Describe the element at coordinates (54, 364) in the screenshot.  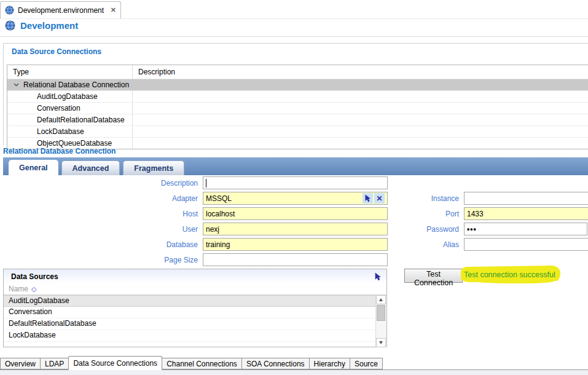
I see `tab-ldap: LDAP` at that location.